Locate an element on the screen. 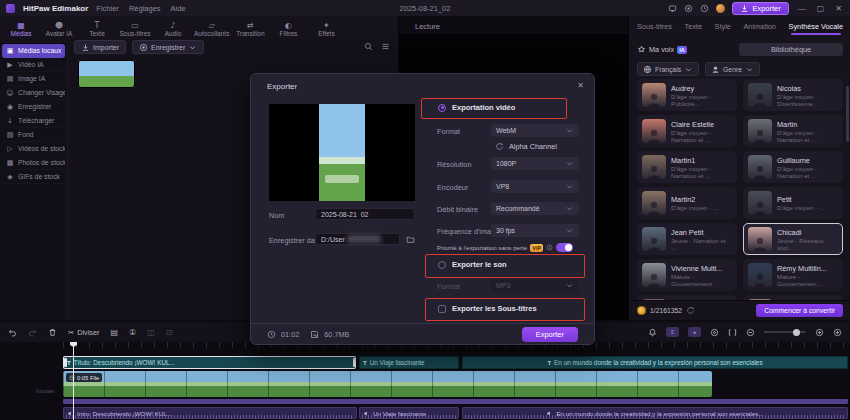 This screenshot has width=850, height=420. sidebar-item-image-ia: ▤Image IA is located at coordinates (34, 79).